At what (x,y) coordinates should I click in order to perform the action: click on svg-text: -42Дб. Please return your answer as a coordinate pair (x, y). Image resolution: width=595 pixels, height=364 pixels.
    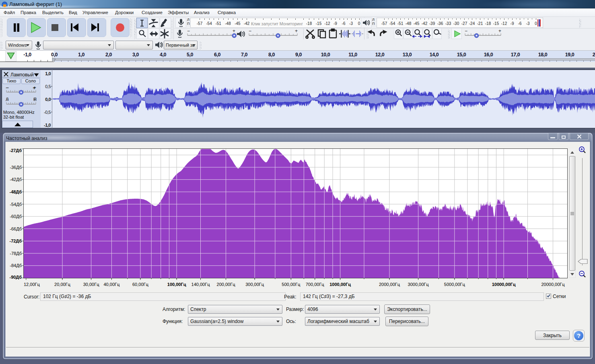
    Looking at the image, I should click on (16, 179).